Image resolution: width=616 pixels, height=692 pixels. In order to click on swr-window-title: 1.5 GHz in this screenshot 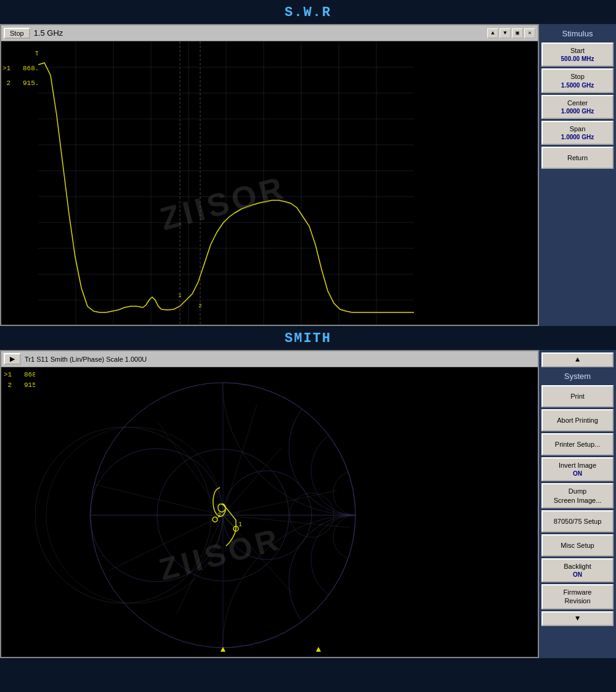, I will do `click(261, 33)`.